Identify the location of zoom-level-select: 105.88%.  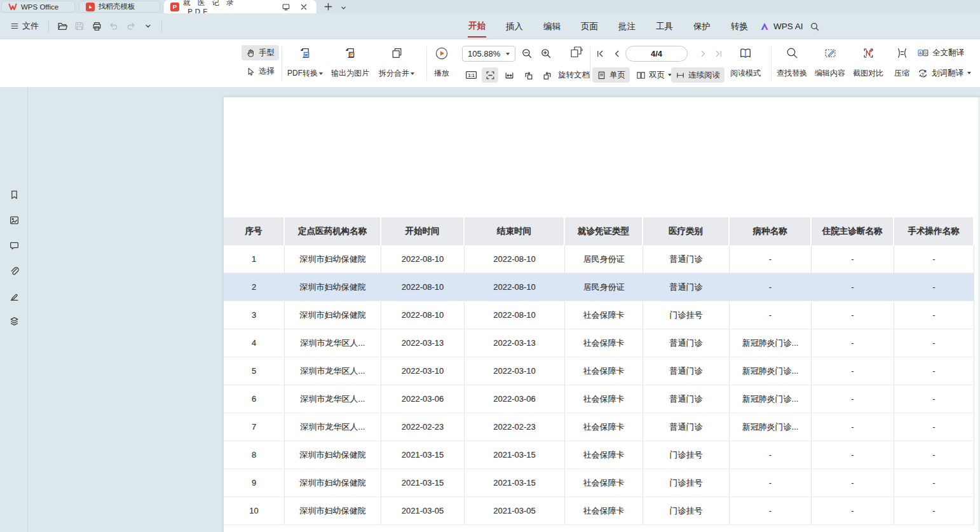
(489, 53).